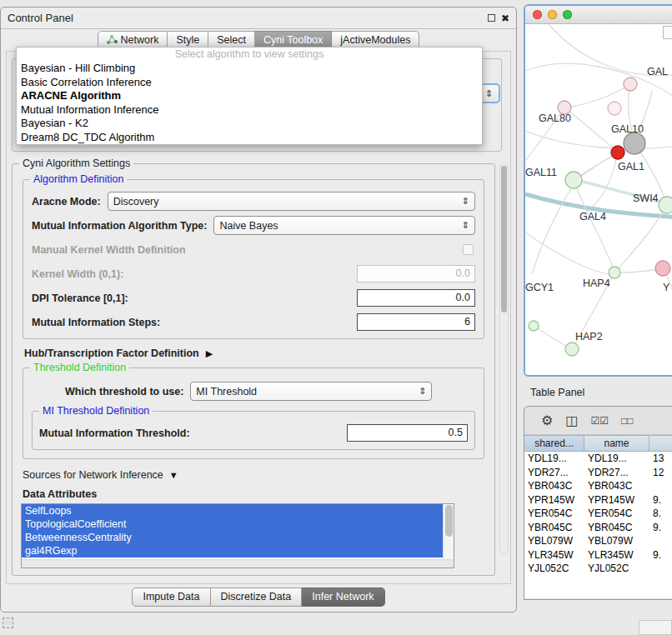 The width and height of the screenshot is (672, 635). I want to click on table-cell: YBR043C, so click(617, 487).